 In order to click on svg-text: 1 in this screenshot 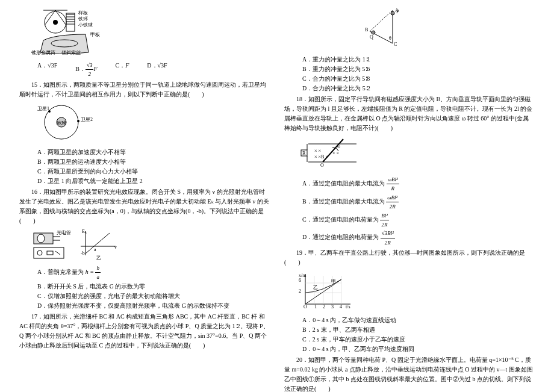, I will do `click(316, 307)`.